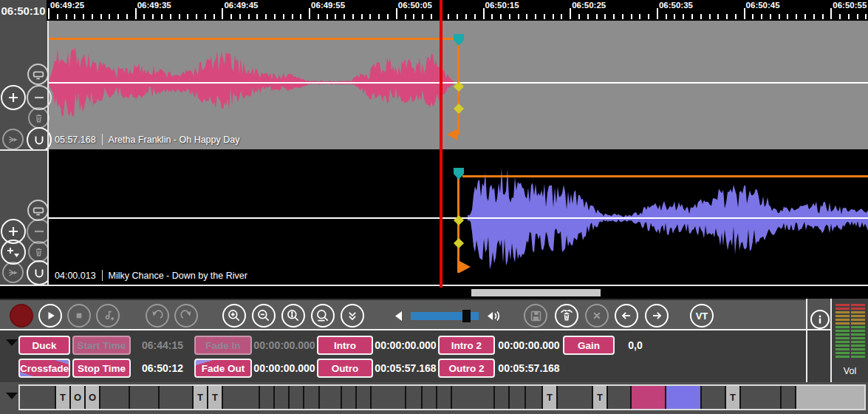  Describe the element at coordinates (163, 345) in the screenshot. I see `start-time-value: 06:44:15` at that location.